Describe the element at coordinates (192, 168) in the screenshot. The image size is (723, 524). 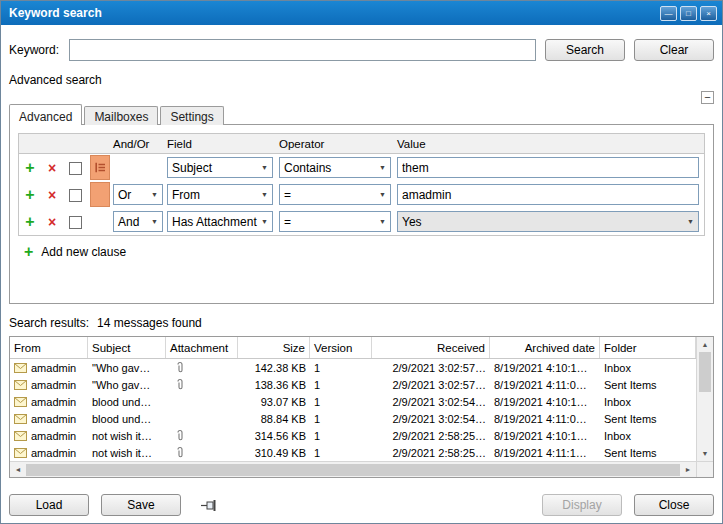
I see `field-select-value: Subject` at that location.